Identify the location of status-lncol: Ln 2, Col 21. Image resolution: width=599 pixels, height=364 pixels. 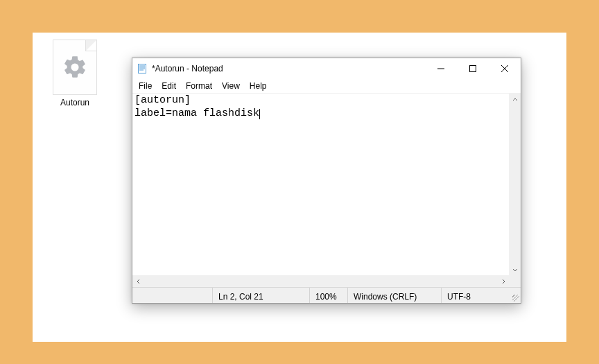
(261, 295).